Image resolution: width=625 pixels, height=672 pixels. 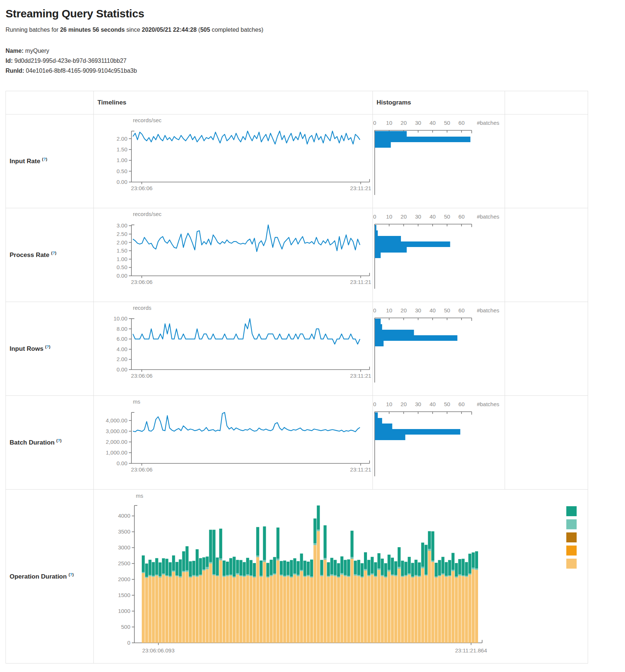 What do you see at coordinates (140, 496) in the screenshot?
I see `svg-text: ms` at bounding box center [140, 496].